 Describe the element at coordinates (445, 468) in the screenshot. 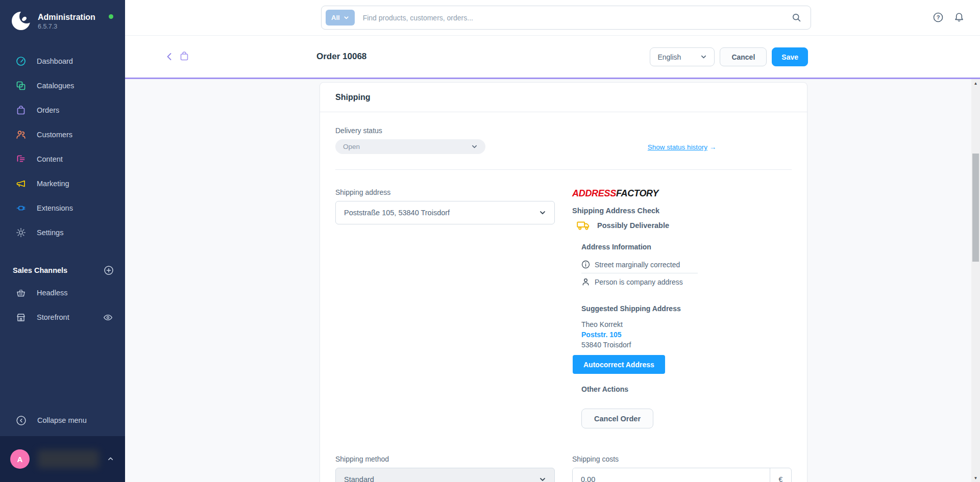

I see `shipping-method-field: Shipping method Standard` at that location.